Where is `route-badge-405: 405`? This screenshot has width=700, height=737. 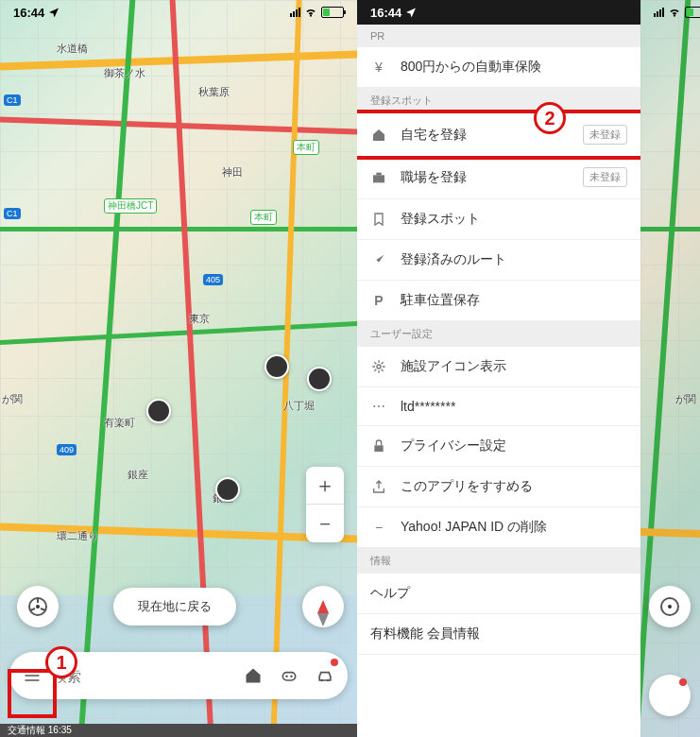 route-badge-405: 405 is located at coordinates (213, 280).